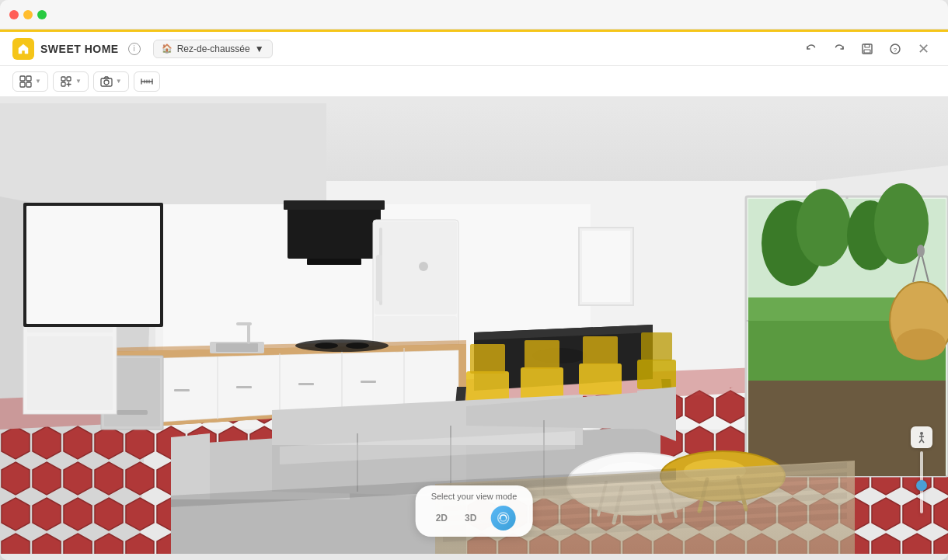 The height and width of the screenshot is (560, 948). I want to click on help-button: ?, so click(895, 49).